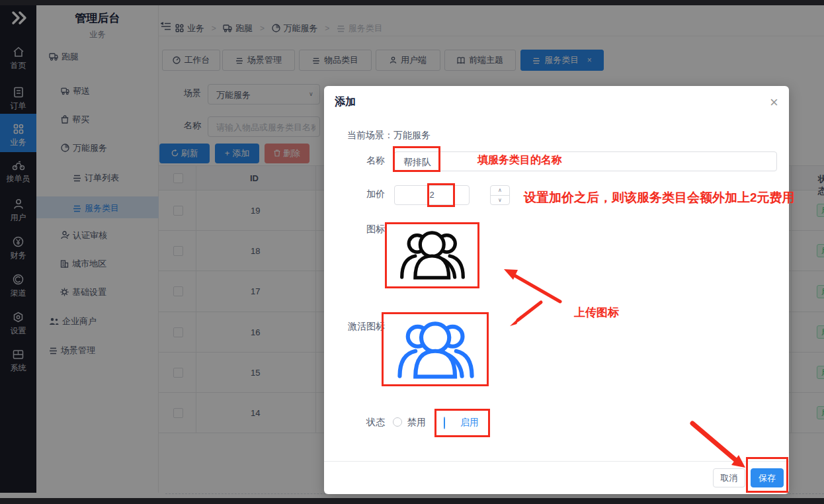  I want to click on close-icon: ×, so click(774, 103).